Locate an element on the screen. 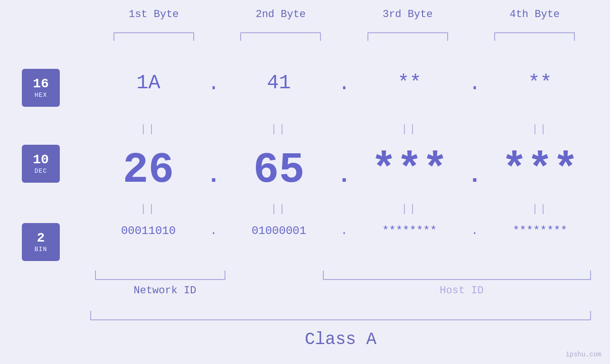 The width and height of the screenshot is (610, 364). watermark: ipshu.com is located at coordinates (583, 355).